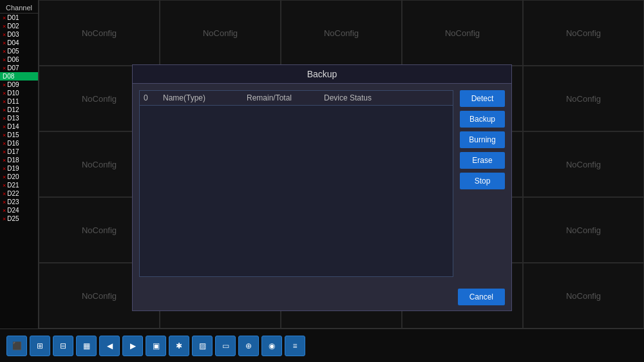  Describe the element at coordinates (13, 135) in the screenshot. I see `channel-label: D15` at that location.